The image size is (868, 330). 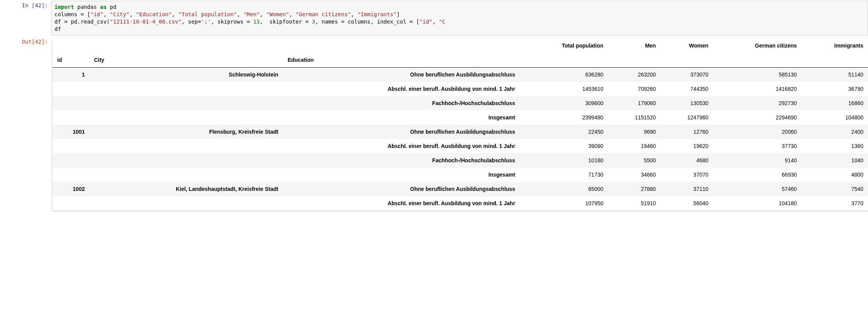 I want to click on col-blank-city, so click(x=186, y=46).